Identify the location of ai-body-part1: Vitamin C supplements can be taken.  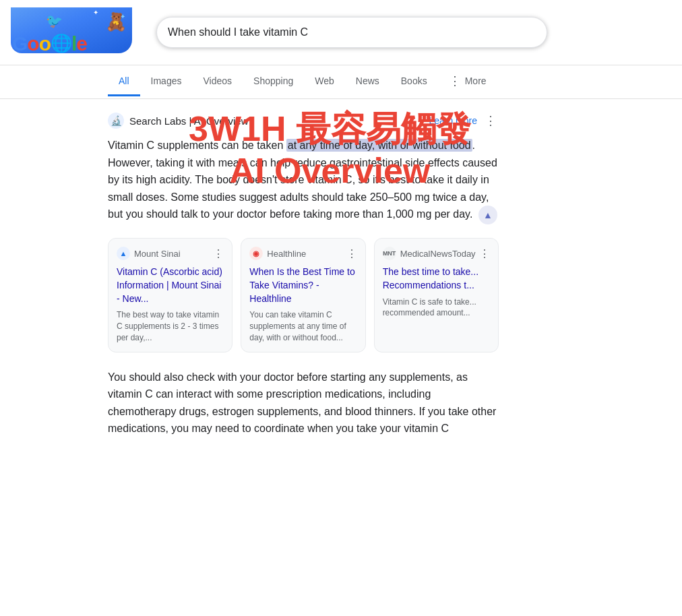
(197, 146).